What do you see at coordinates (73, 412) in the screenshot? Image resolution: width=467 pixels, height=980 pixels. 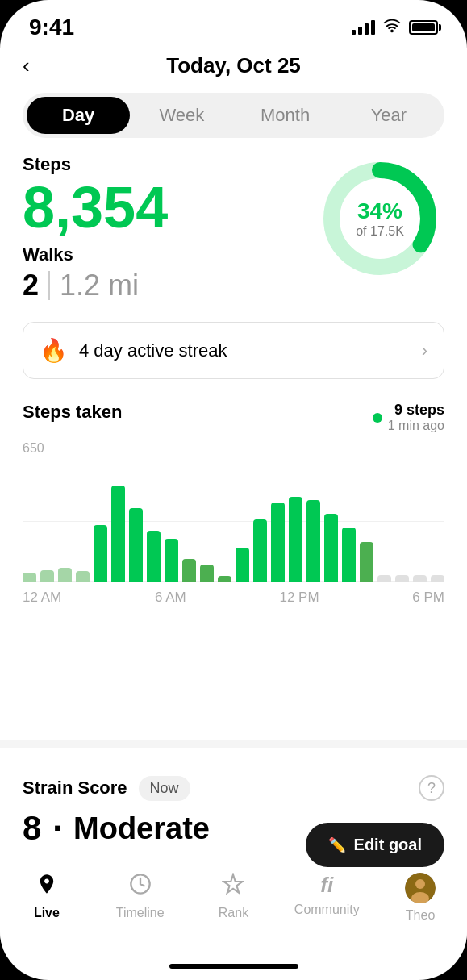 I see `chart-title: Steps taken` at bounding box center [73, 412].